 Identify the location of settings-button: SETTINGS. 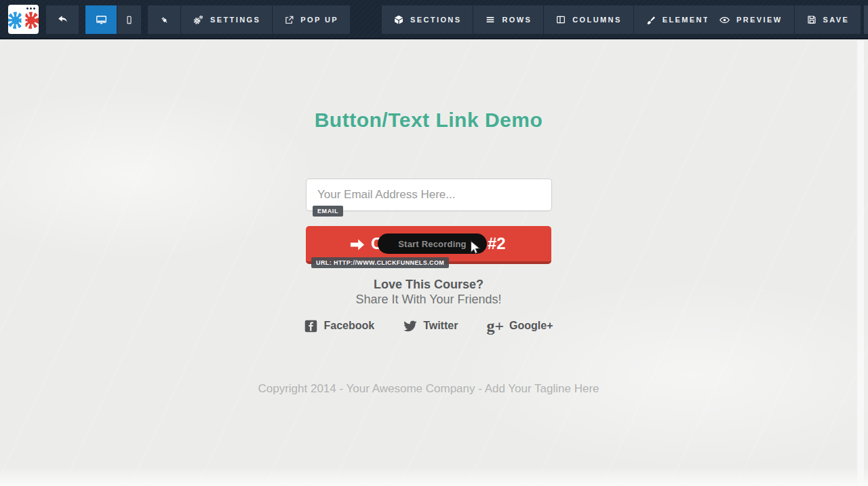
(226, 20).